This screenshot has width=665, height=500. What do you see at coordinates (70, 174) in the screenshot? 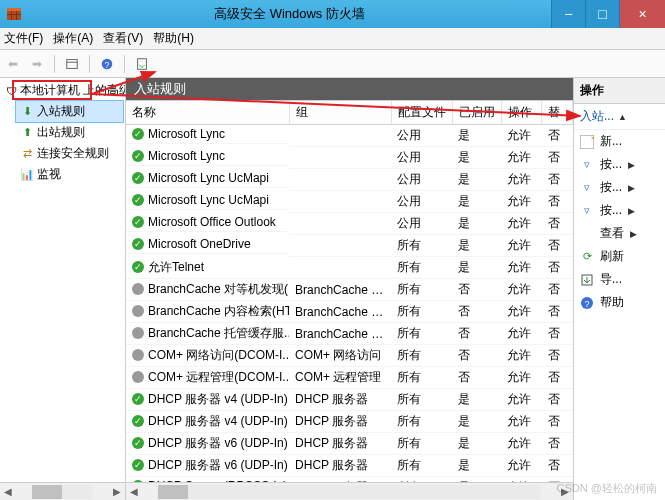
I see `tree-monitor: 📊 监视` at bounding box center [70, 174].